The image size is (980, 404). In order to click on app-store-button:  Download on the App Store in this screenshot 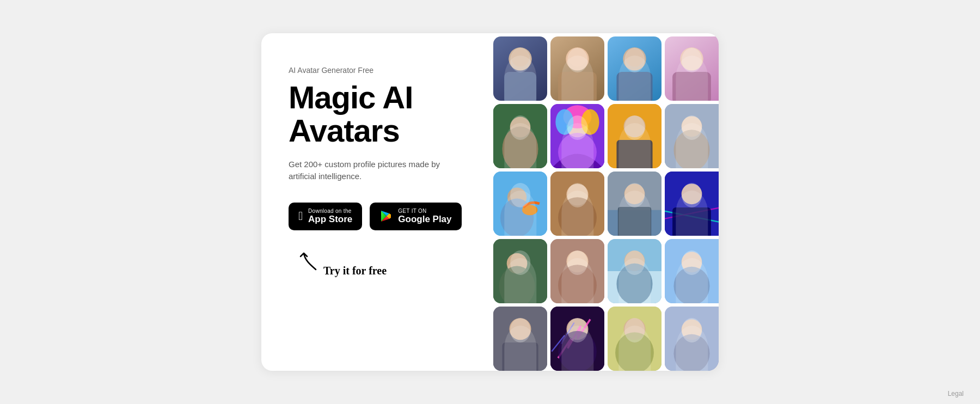, I will do `click(326, 217)`.